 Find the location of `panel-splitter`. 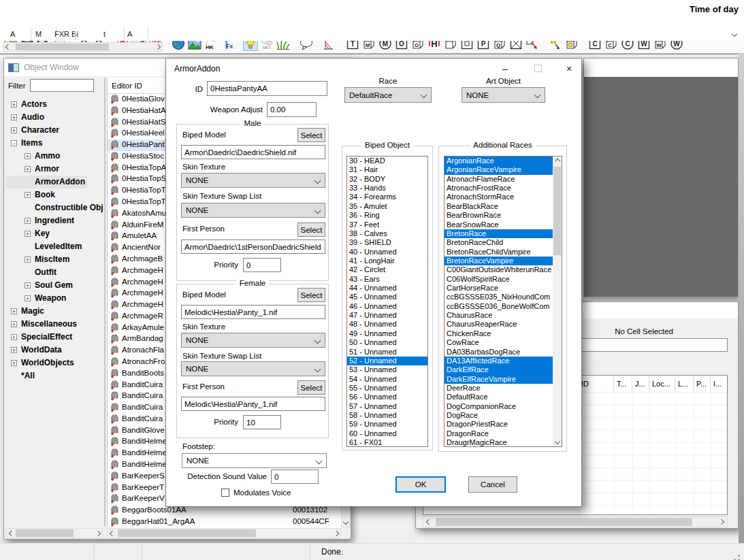

panel-splitter is located at coordinates (105, 302).